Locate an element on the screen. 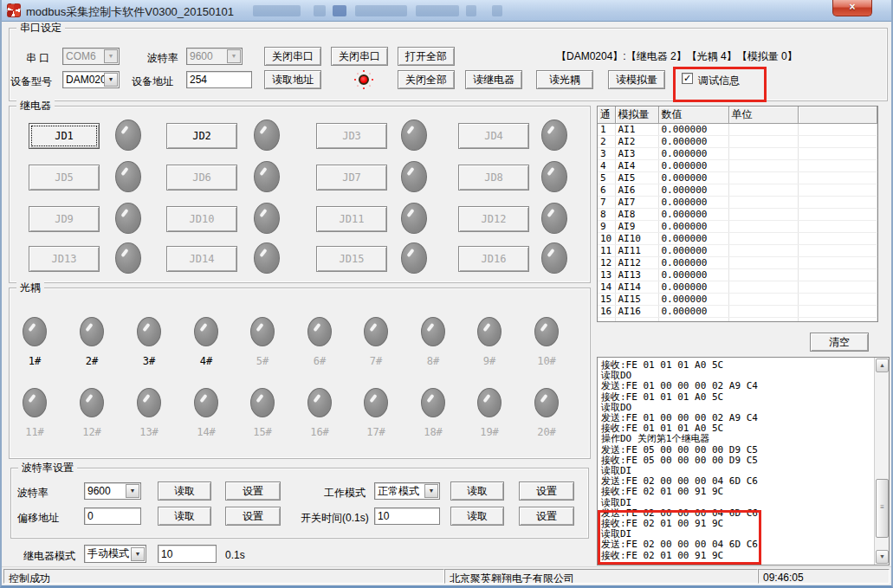 The height and width of the screenshot is (588, 893). switch-time-label: 开关时间(0.1s) is located at coordinates (334, 518).